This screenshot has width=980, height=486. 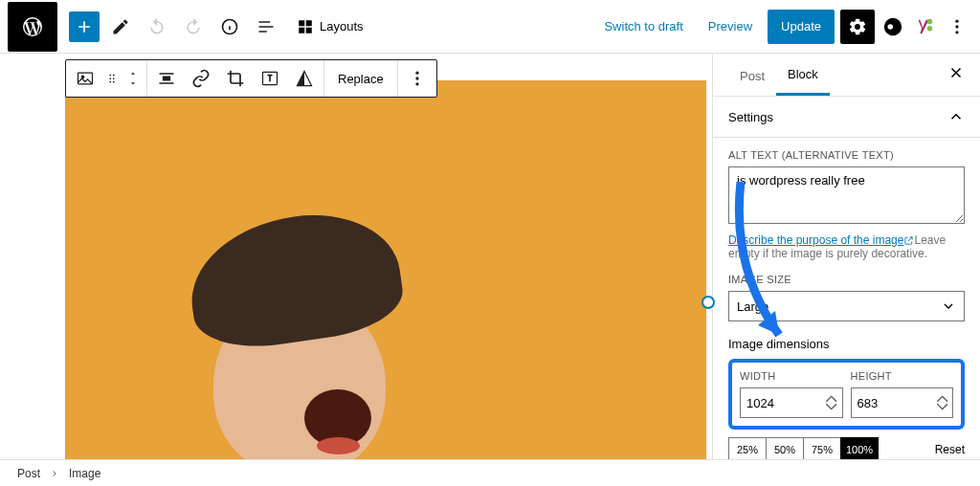 What do you see at coordinates (948, 306) in the screenshot?
I see `chevron-down-icon` at bounding box center [948, 306].